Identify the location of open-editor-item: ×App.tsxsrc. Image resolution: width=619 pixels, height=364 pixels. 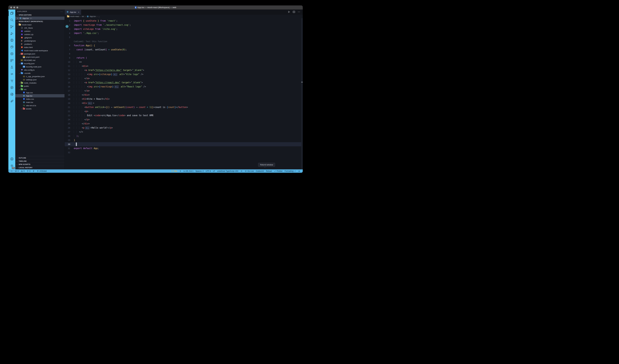
(40, 18).